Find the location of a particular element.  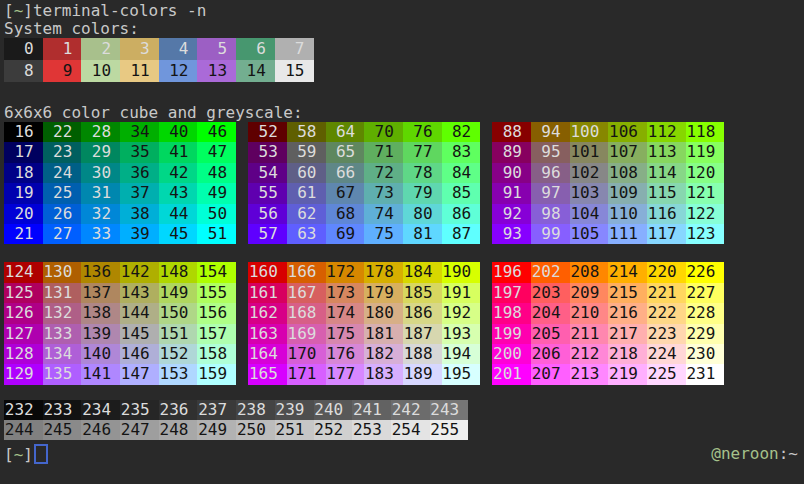

color-cell: 146 is located at coordinates (140, 354).